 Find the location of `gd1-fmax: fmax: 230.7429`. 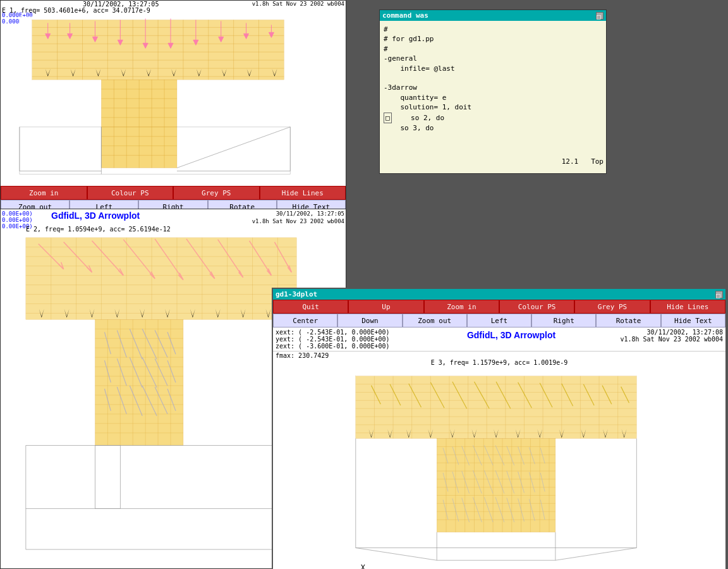

gd1-fmax: fmax: 230.7429 is located at coordinates (499, 355).